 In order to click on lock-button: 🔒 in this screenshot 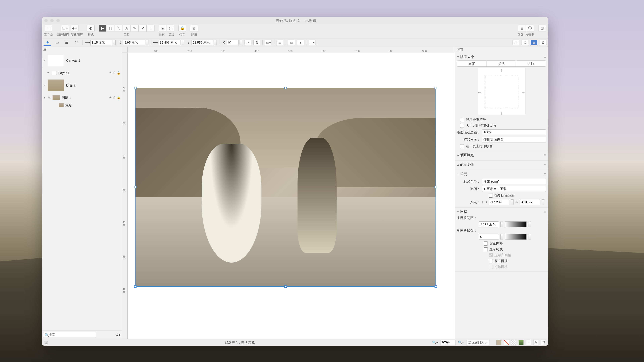, I will do `click(182, 28)`.